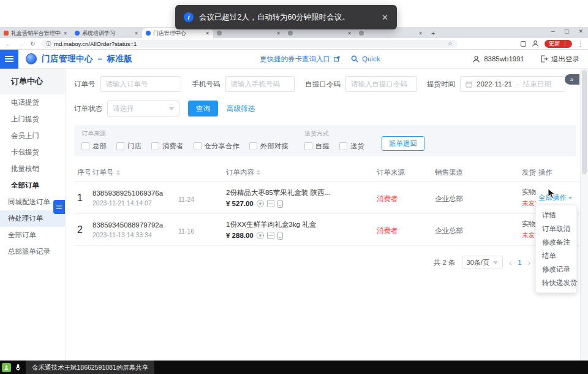 The height and width of the screenshot is (374, 588). What do you see at coordinates (85, 85) in the screenshot?
I see `order-no-label: 订单号` at bounding box center [85, 85].